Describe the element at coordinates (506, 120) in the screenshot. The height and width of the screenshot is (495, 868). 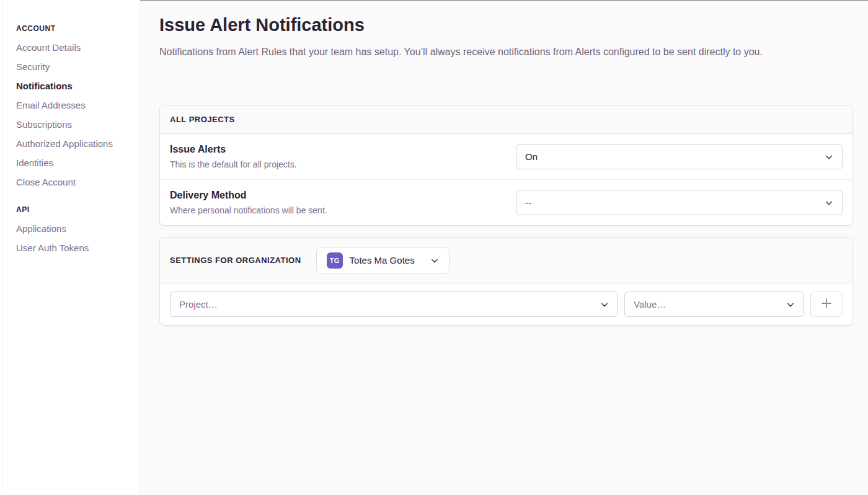
I see `all-projects-panel-header: ALL PROJECTS` at that location.